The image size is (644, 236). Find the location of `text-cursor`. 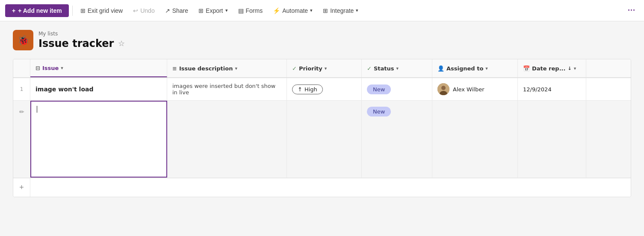

text-cursor is located at coordinates (37, 109).